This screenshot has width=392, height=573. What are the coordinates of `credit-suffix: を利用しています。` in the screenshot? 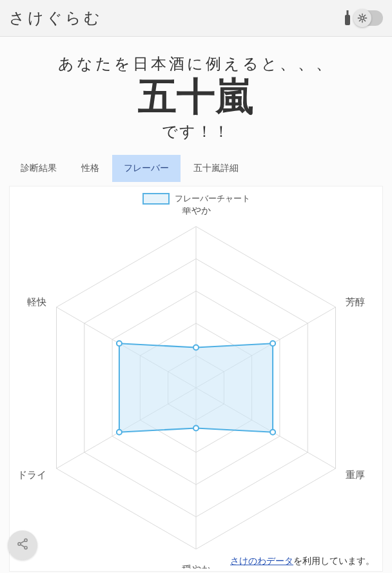 It's located at (334, 561).